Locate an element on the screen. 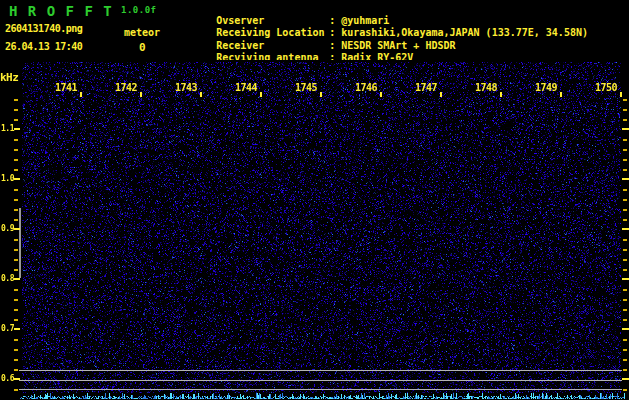 The width and height of the screenshot is (629, 400). app-version: 1.0.0f is located at coordinates (139, 10).